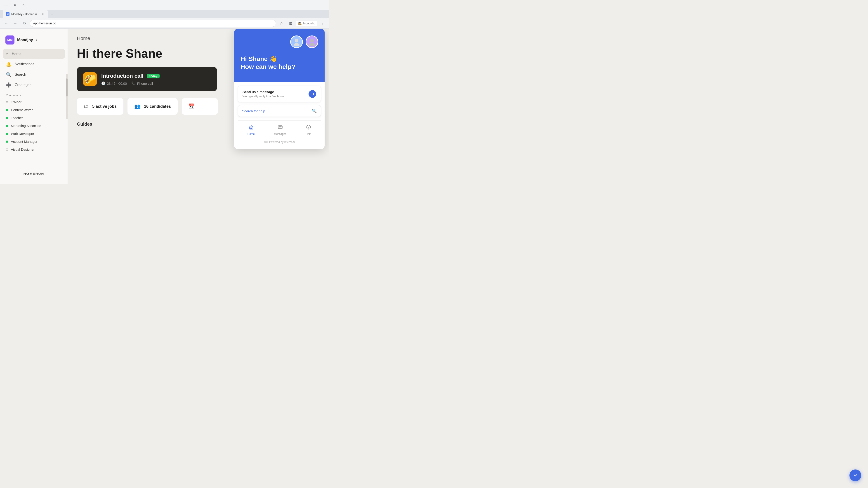 This screenshot has width=868, height=488. Describe the element at coordinates (164, 106) in the screenshot. I see `app-container: MM Moodjoy ▾ ⌂ Home 🔔 Notifications 🔍 Se…` at that location.